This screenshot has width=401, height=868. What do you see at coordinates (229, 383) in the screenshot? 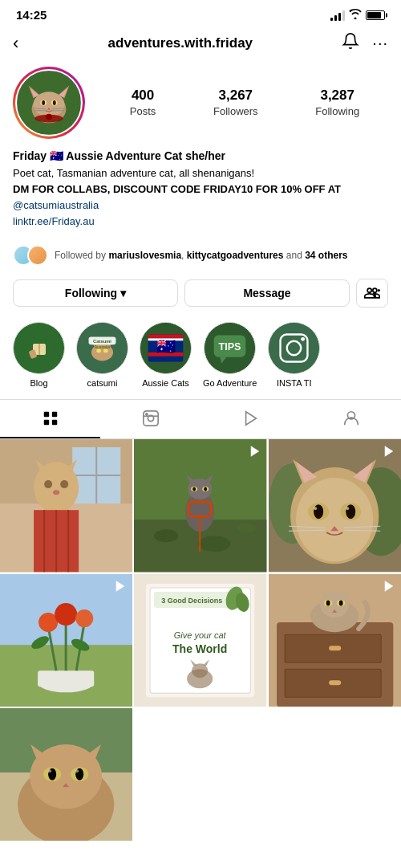
I see `highlight-tips-label: Go Adventure` at bounding box center [229, 383].